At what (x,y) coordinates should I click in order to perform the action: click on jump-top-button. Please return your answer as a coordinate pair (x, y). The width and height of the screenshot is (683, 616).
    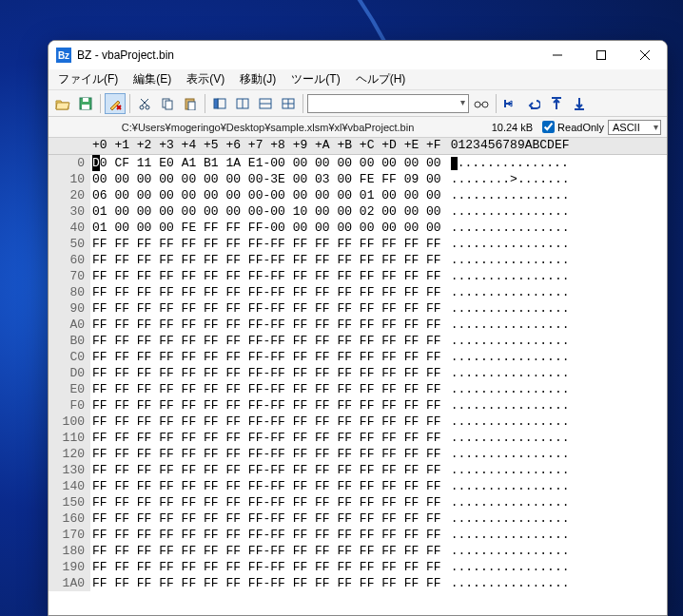
    Looking at the image, I should click on (556, 104).